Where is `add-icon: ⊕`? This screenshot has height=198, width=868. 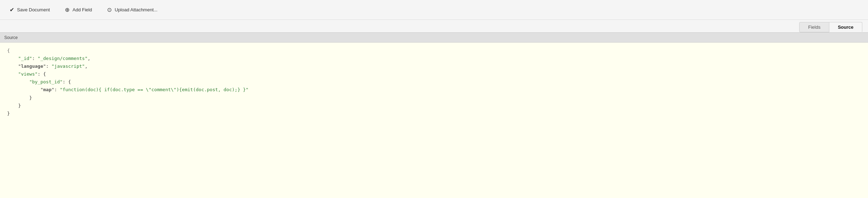
add-icon: ⊕ is located at coordinates (67, 10).